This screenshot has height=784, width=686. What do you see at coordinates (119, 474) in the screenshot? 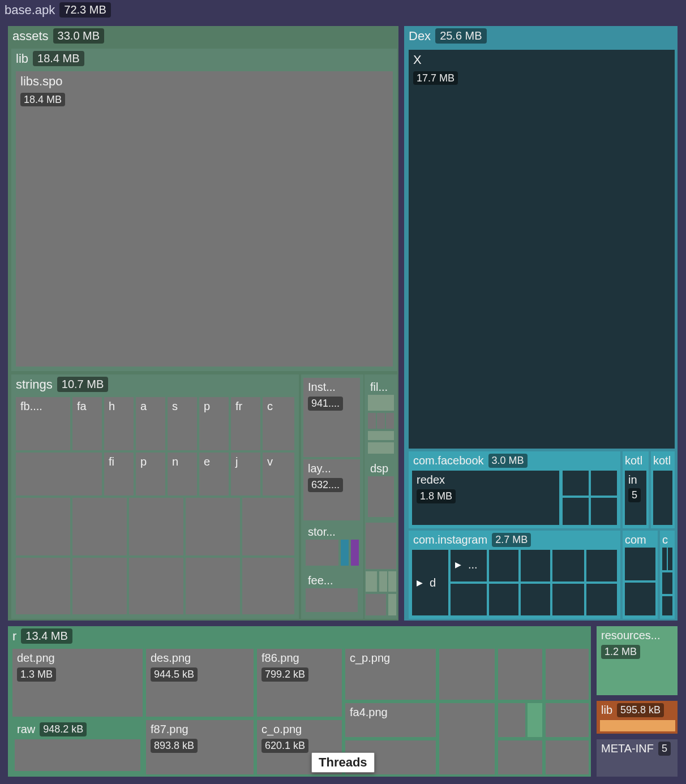
I see `cell-fi: fi` at bounding box center [119, 474].